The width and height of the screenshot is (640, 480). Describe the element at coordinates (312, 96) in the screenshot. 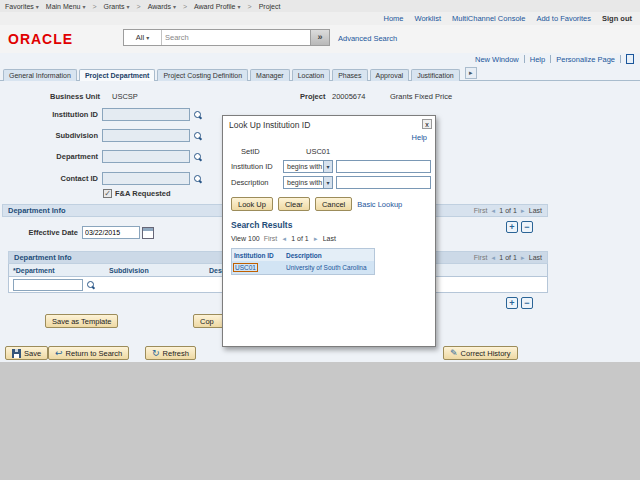

I see `project-label: Project` at that location.